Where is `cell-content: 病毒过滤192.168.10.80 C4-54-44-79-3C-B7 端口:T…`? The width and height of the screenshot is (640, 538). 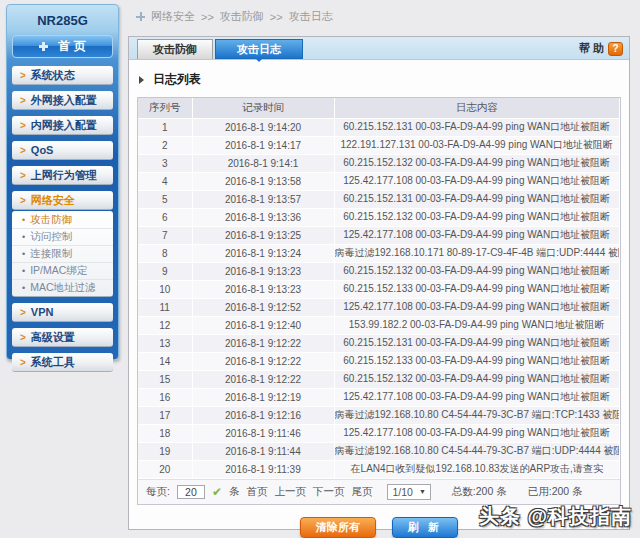
cell-content: 病毒过滤192.168.10.80 C4-54-44-79-3C-B7 端口:T… is located at coordinates (477, 415).